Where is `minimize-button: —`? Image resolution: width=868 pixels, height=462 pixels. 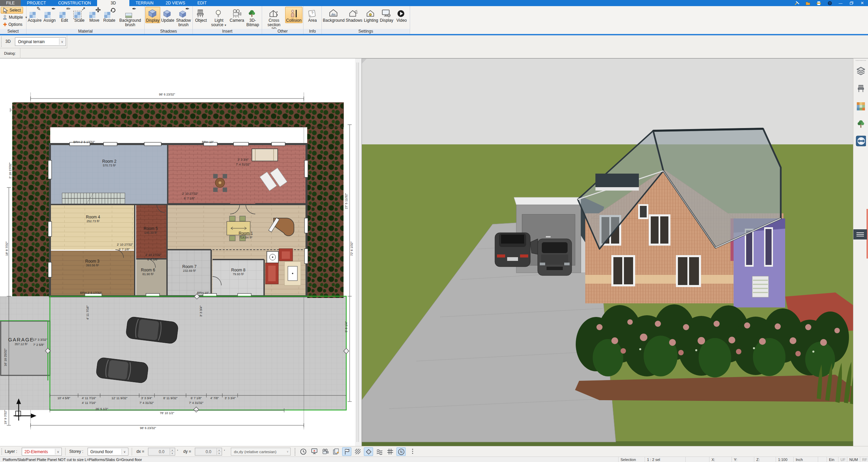 minimize-button: — is located at coordinates (841, 3).